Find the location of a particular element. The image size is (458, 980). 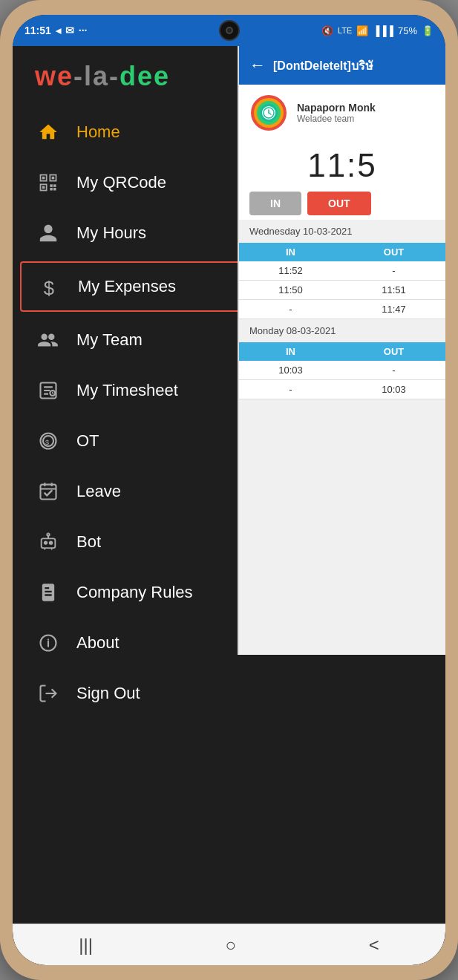

att-out-mon-1: - is located at coordinates (393, 370).